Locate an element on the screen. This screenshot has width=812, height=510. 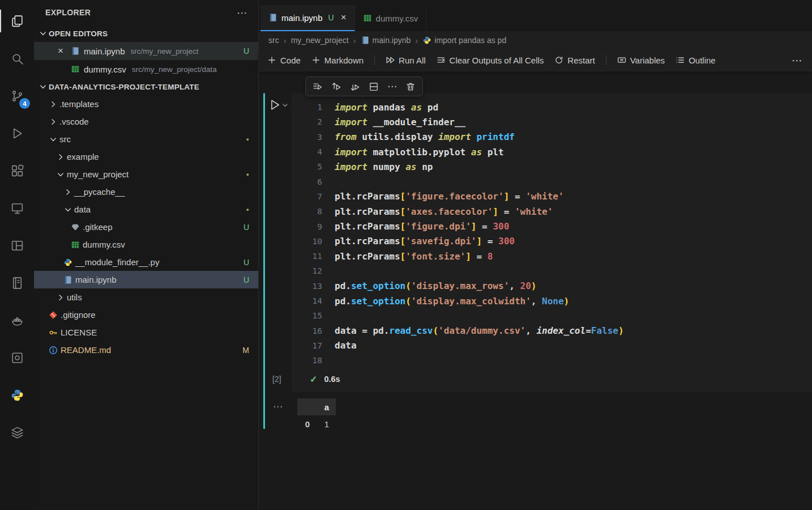
folder-item-data: data● is located at coordinates (146, 210).